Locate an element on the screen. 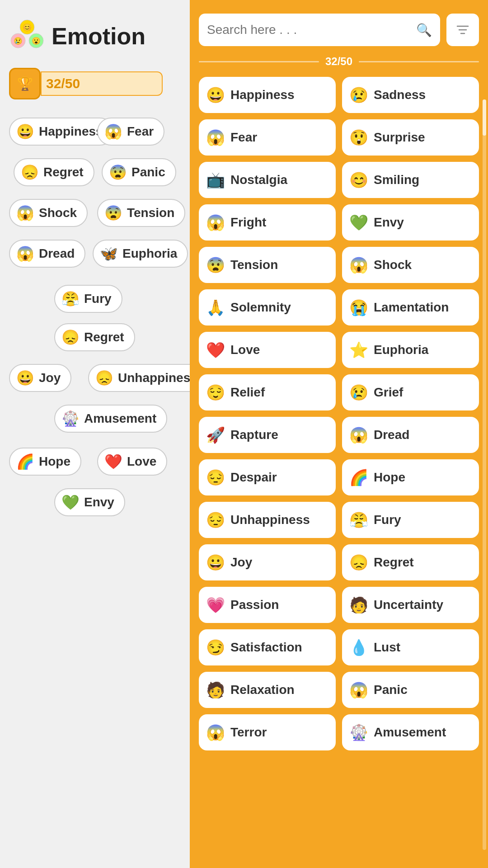 The height and width of the screenshot is (868, 488). fury-label: Fury is located at coordinates (98, 299).